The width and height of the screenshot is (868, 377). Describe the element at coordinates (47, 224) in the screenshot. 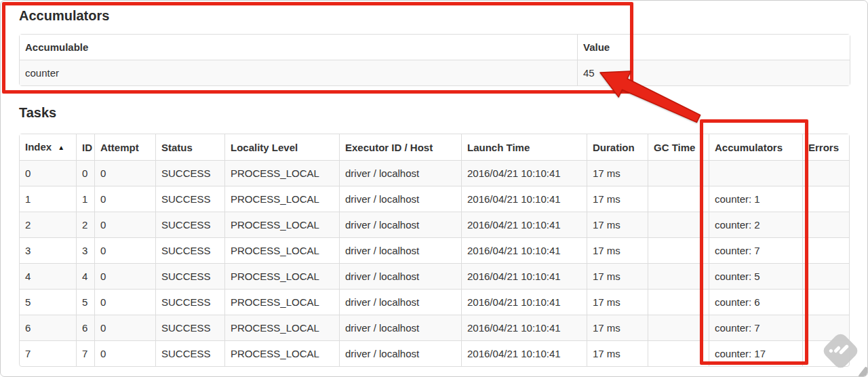

I see `task-index-cell: 2` at that location.